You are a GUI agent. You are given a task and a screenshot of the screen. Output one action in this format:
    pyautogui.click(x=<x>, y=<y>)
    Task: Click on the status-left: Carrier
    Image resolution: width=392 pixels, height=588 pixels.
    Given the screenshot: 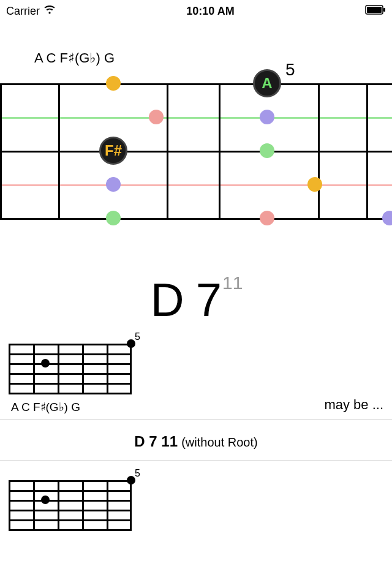 What is the action you would take?
    pyautogui.click(x=31, y=11)
    